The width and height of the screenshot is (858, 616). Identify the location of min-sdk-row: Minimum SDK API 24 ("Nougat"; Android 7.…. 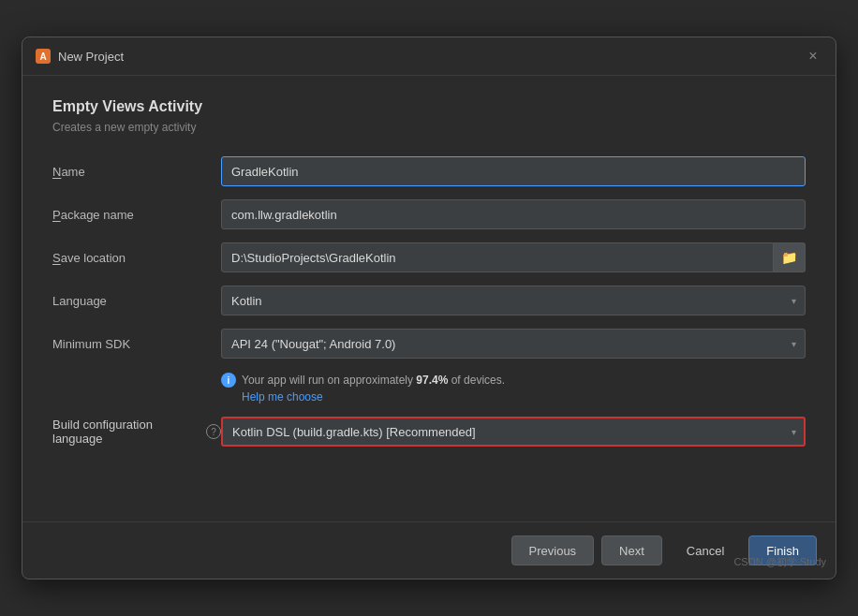
(429, 344).